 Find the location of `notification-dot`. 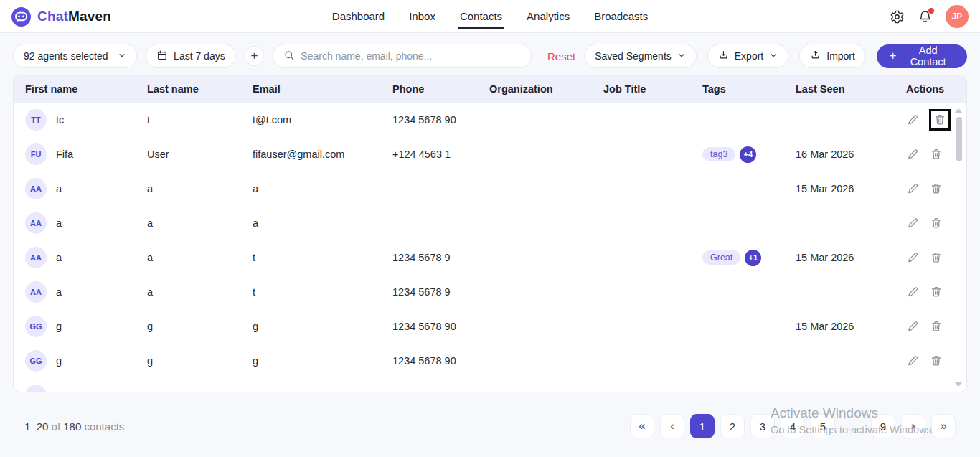

notification-dot is located at coordinates (931, 11).